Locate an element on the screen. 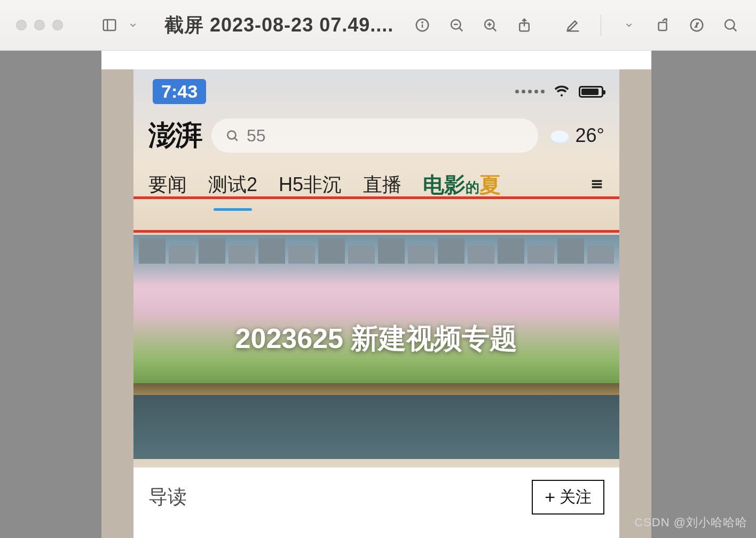 The width and height of the screenshot is (756, 538). window-title: 截屏 2023-08-23 07.49.... is located at coordinates (279, 26).